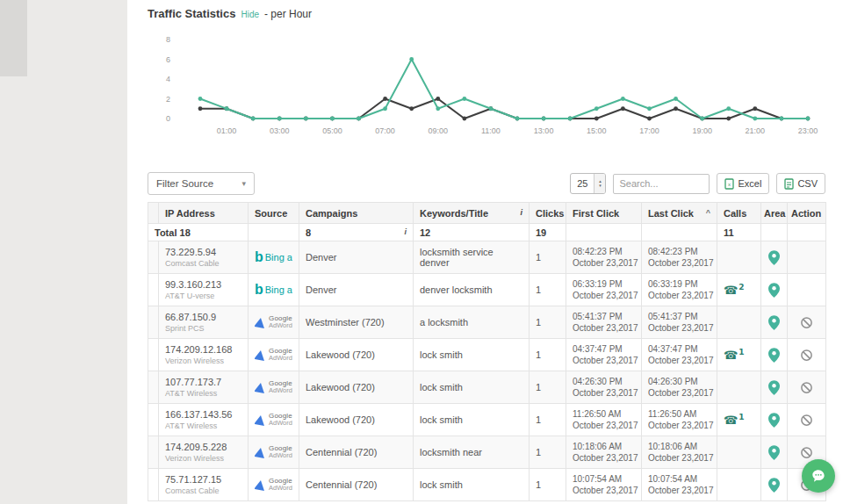  Describe the element at coordinates (739, 233) in the screenshot. I see `totals-calls: 11` at that location.